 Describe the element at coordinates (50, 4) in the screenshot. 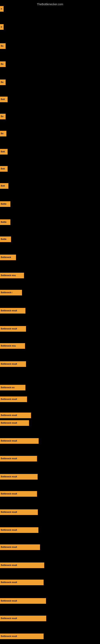

I see `site-title: TheBottlenecker.com` at that location.